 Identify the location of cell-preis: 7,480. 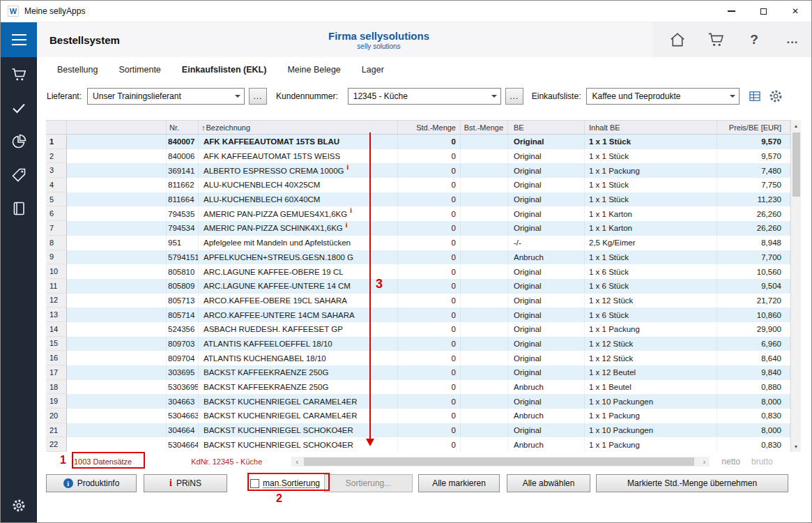
(754, 170).